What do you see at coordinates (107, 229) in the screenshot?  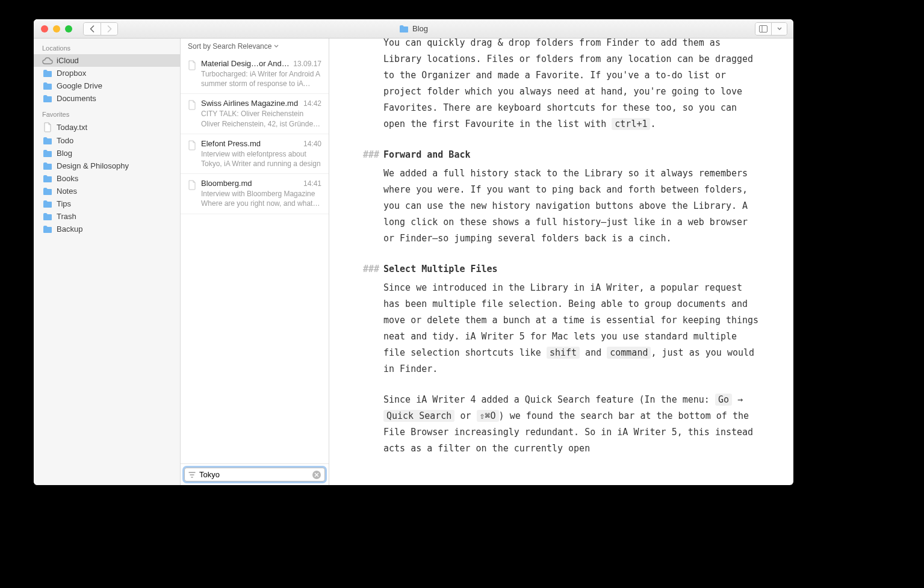 I see `sidebar-item-backup: Backup` at bounding box center [107, 229].